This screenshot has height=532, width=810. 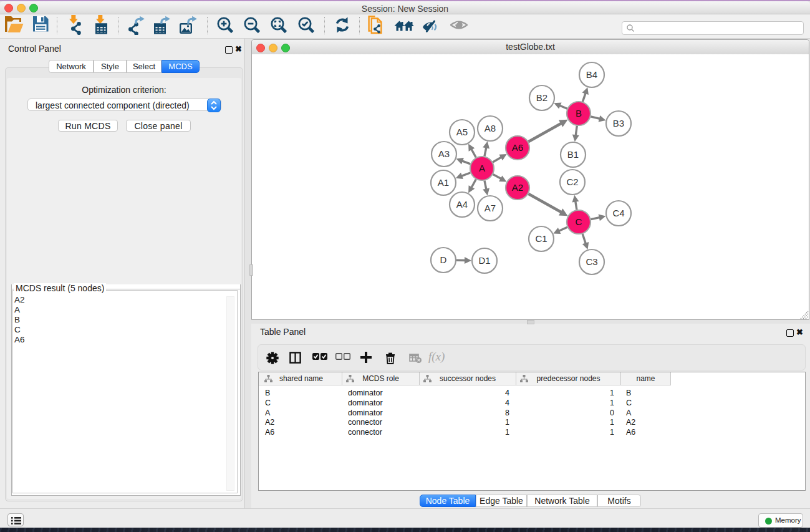 I want to click on svg-text: B3, so click(x=619, y=123).